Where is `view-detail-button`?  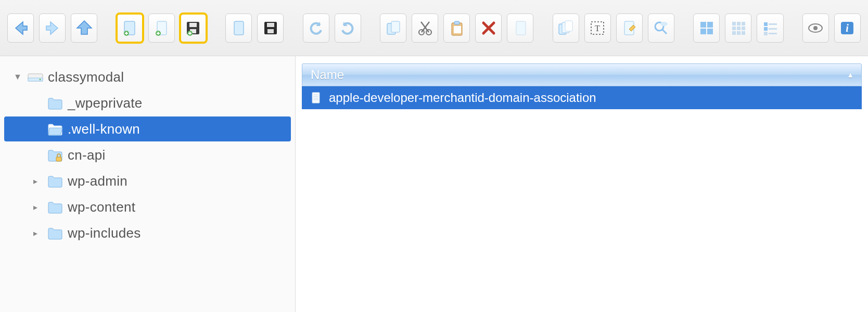
view-detail-button is located at coordinates (770, 28).